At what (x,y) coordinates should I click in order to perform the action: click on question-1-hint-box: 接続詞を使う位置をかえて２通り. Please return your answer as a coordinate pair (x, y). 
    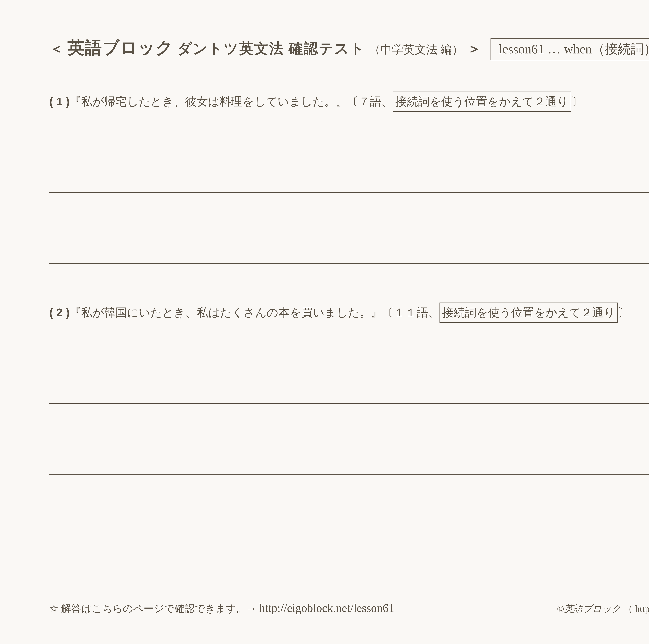
    Looking at the image, I should click on (482, 101).